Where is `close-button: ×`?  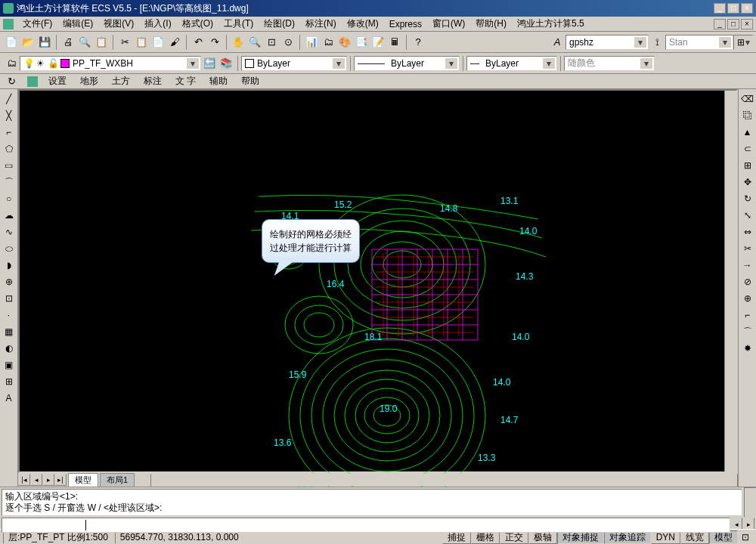 close-button: × is located at coordinates (747, 8).